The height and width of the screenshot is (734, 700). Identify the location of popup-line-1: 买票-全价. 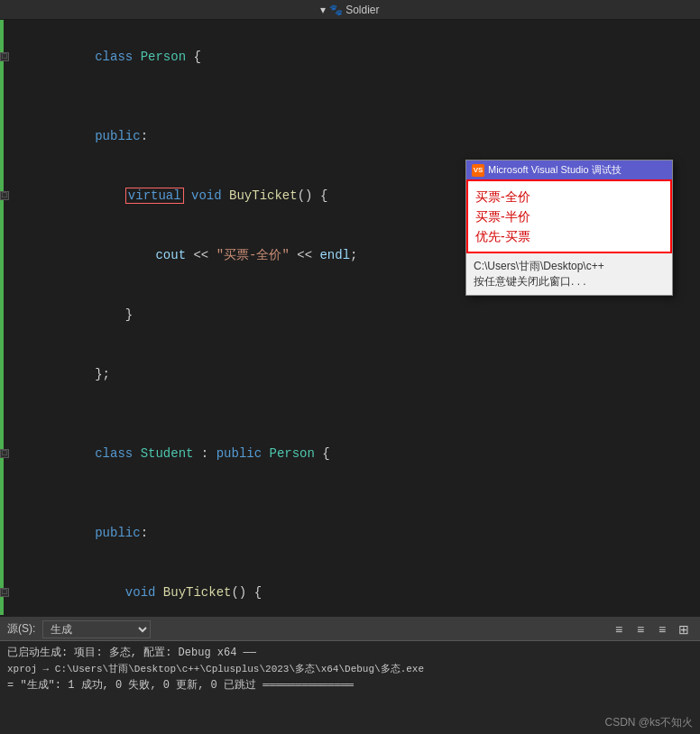
(569, 197).